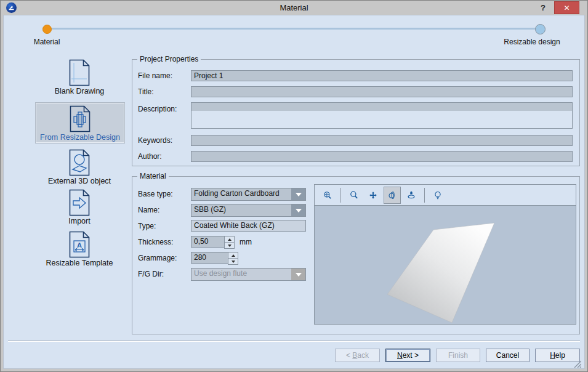  What do you see at coordinates (147, 226) in the screenshot?
I see `type-label: Type:` at bounding box center [147, 226].